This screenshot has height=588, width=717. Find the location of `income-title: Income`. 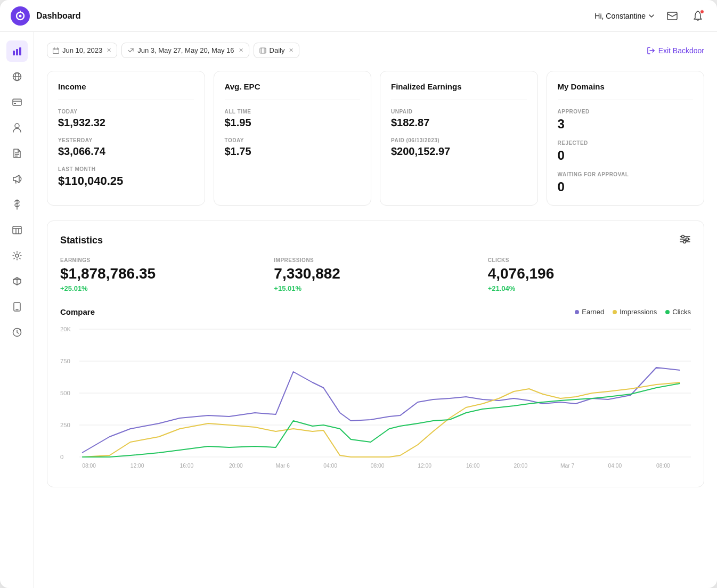

income-title: Income is located at coordinates (126, 86).